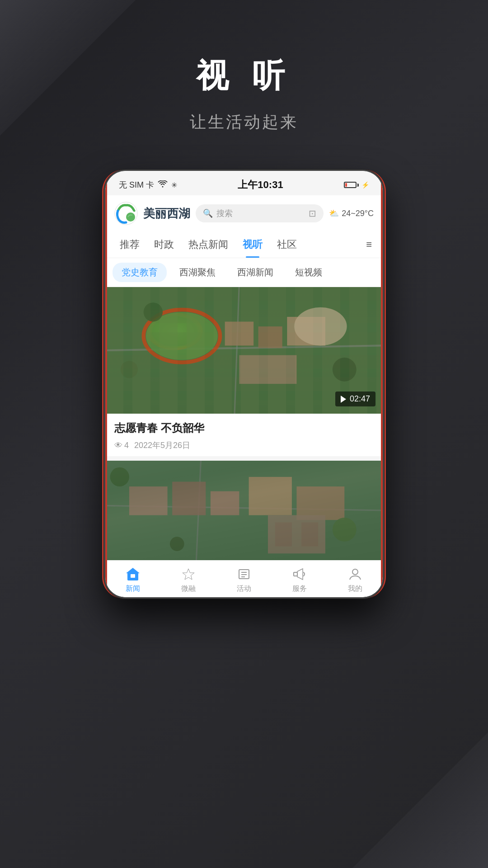 Image resolution: width=488 pixels, height=868 pixels. Describe the element at coordinates (244, 579) in the screenshot. I see `bottom-nav: 新闻 微融` at that location.